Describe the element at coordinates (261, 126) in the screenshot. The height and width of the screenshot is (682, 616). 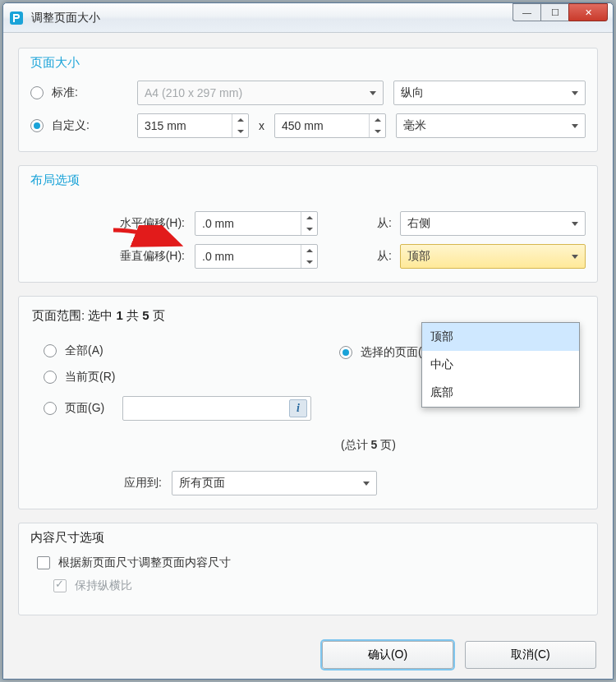
I see `label-x: x` at that location.